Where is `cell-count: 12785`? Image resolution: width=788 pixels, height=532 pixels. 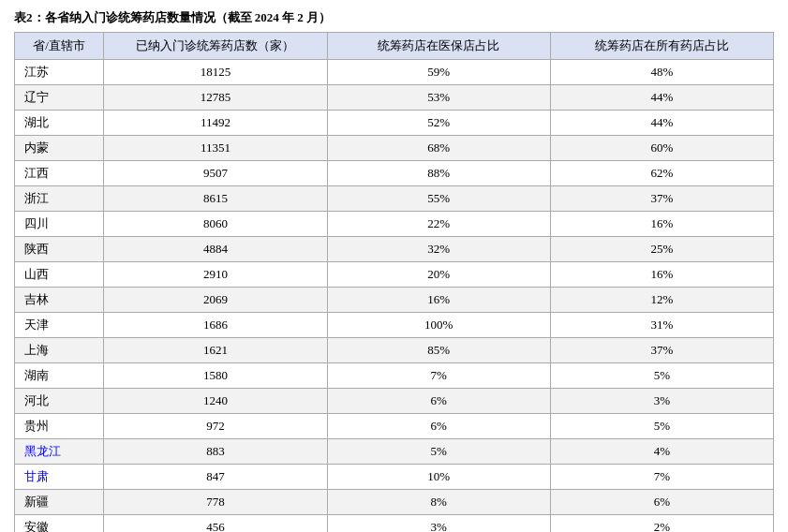
cell-count: 12785 is located at coordinates (216, 97).